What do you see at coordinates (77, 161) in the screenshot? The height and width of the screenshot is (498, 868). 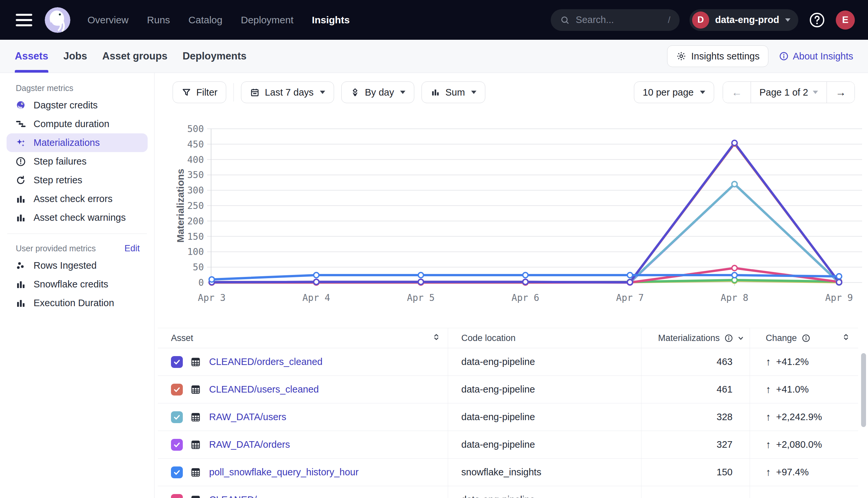 I see `dagster-metrics-list: Dagster creditsCompute durationMateriali…` at bounding box center [77, 161].